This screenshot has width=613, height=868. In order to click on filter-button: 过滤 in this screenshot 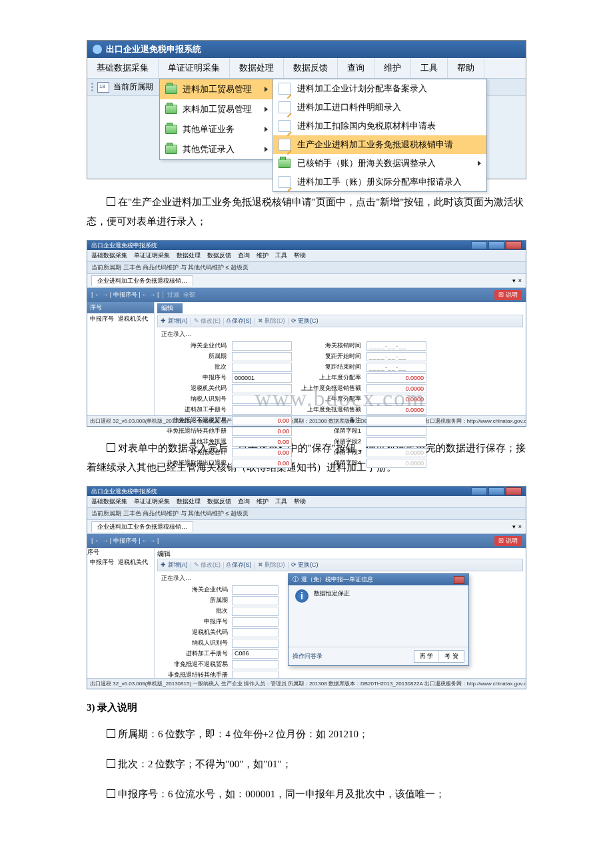, I will do `click(173, 295)`.